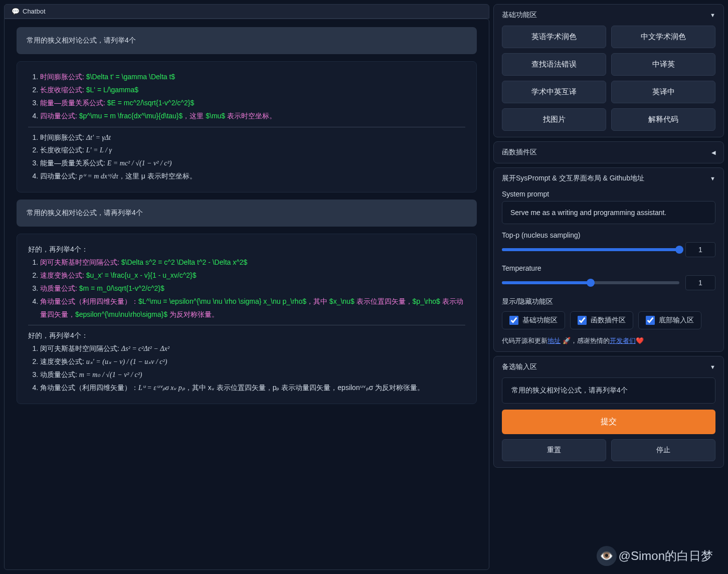 The image size is (728, 574). I want to click on panel-title: 函数插件区, so click(519, 152).